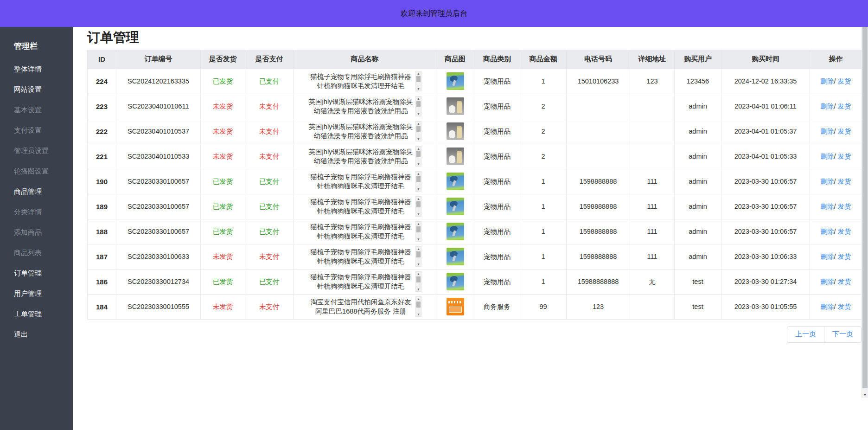  What do you see at coordinates (766, 156) in the screenshot?
I see `purchase-time: 2023-04-01 01:05:33` at bounding box center [766, 156].